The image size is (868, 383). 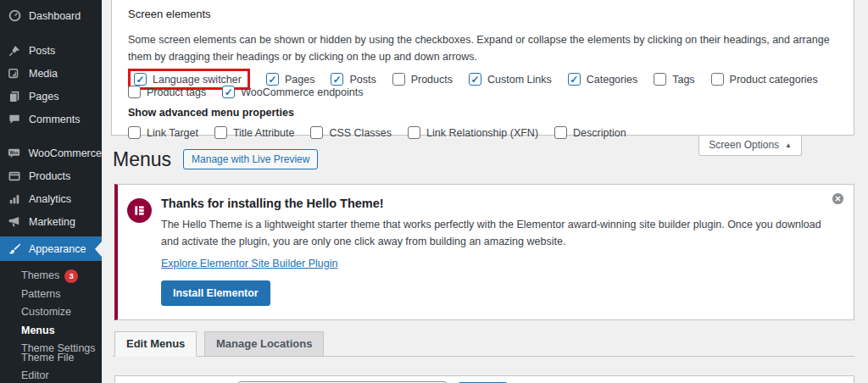 What do you see at coordinates (14, 119) in the screenshot?
I see `comment-icon` at bounding box center [14, 119].